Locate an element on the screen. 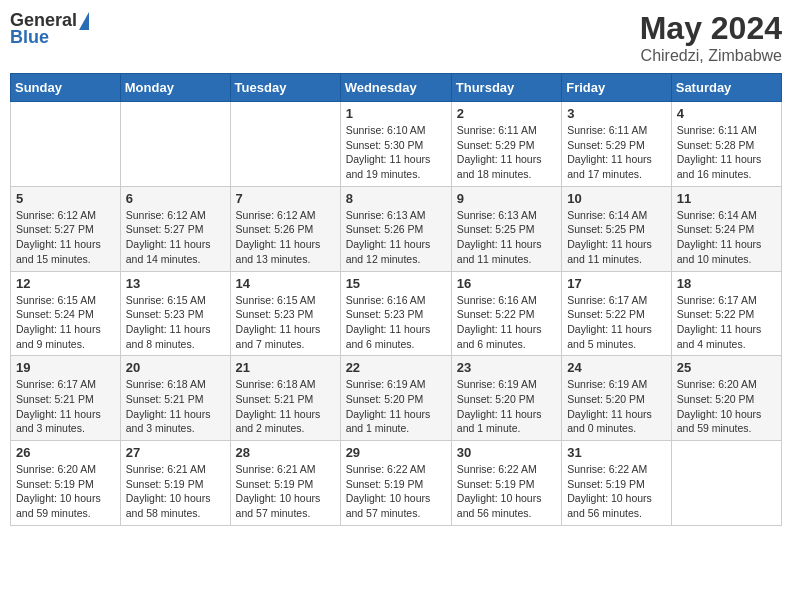  calendar-cell: 27Sunrise: 6:21 AM Sunset: 5:19 PM Dayli… is located at coordinates (175, 484).